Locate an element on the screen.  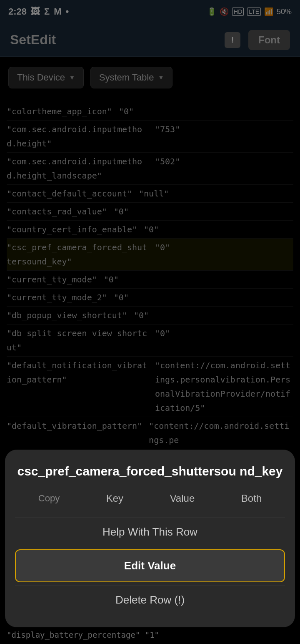
delete-row-button: Delete Row (!) is located at coordinates (150, 600).